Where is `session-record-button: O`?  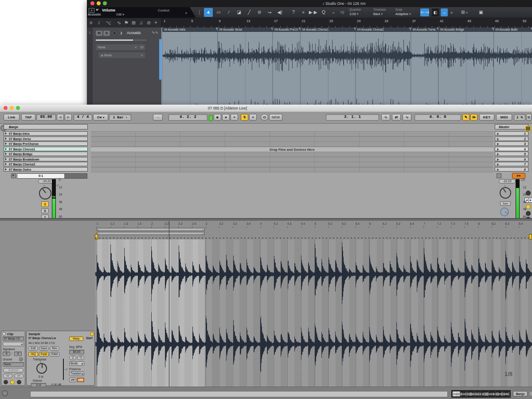
session-record-button: O is located at coordinates (264, 117).